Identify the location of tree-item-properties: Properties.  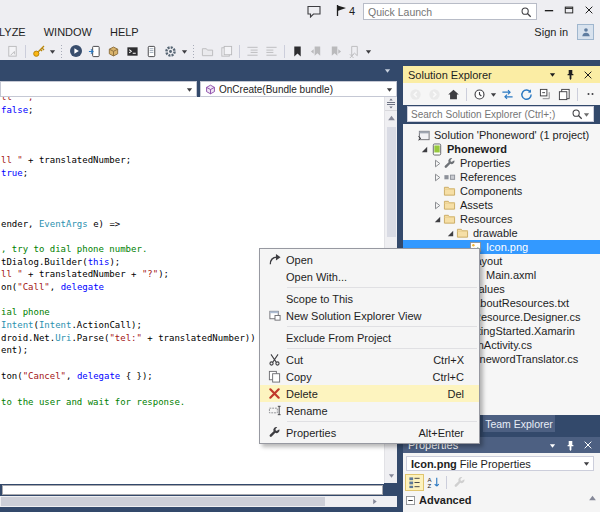
(502, 163).